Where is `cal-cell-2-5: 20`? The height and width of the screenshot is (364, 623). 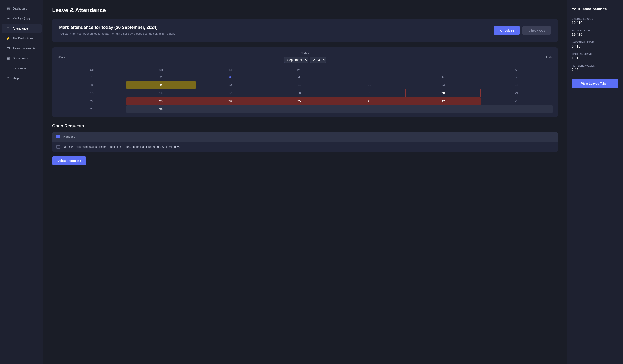
cal-cell-2-5: 20 is located at coordinates (443, 93).